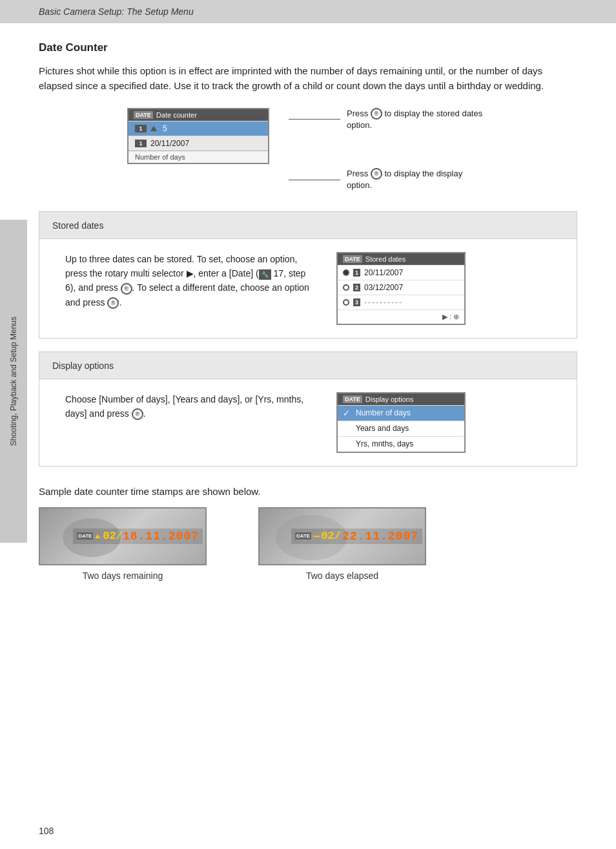  Describe the element at coordinates (376, 114) in the screenshot. I see `ok-btn-1: ®` at that location.